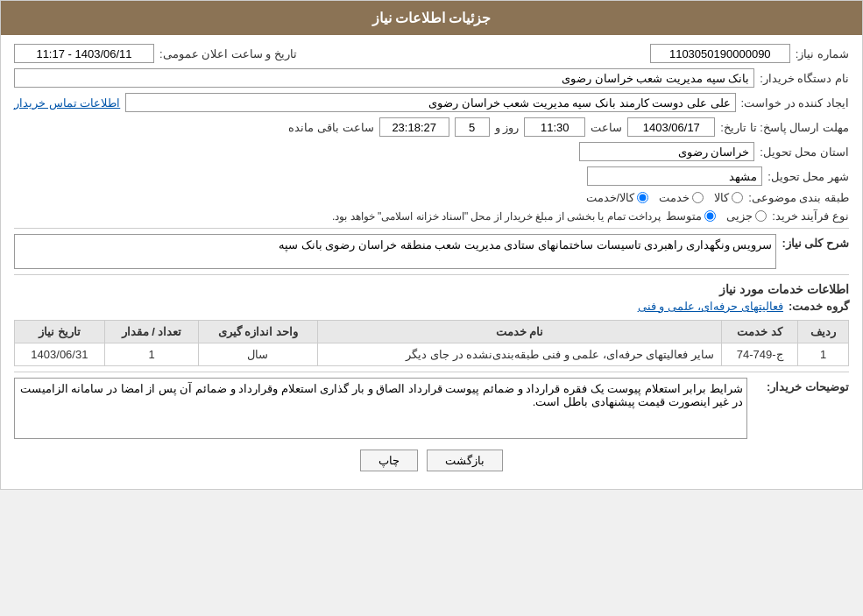 This screenshot has height=616, width=863. What do you see at coordinates (431, 307) in the screenshot?
I see `service-group-row: گروه خدمت: فعالیتهای حرفه‌ای، علمی و فنی` at bounding box center [431, 307].